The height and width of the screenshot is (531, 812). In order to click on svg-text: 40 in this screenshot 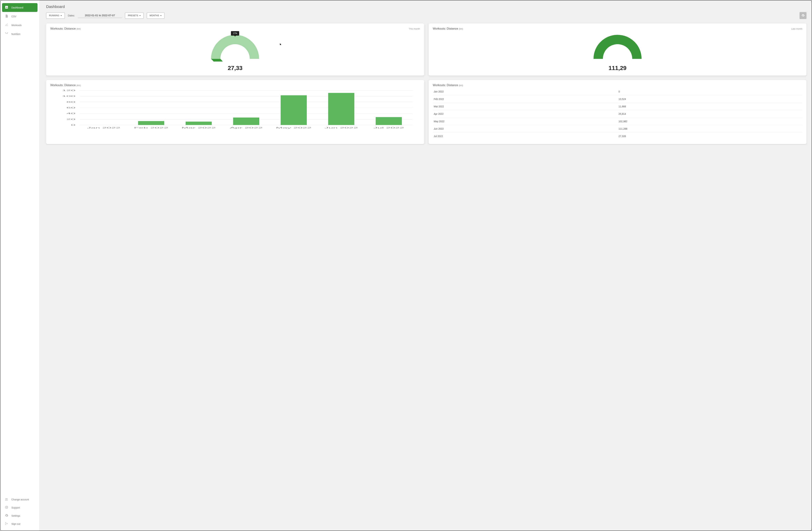, I will do `click(71, 113)`.